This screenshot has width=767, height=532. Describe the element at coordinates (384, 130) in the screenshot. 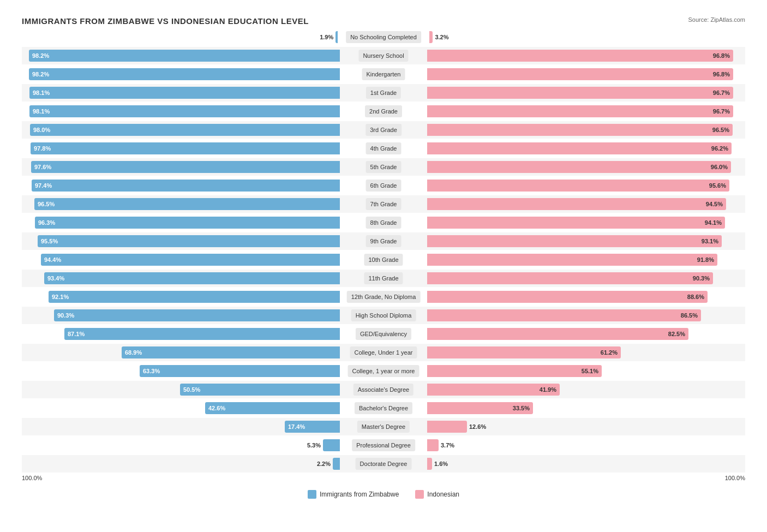

I see `center-label: 3rd Grade` at that location.